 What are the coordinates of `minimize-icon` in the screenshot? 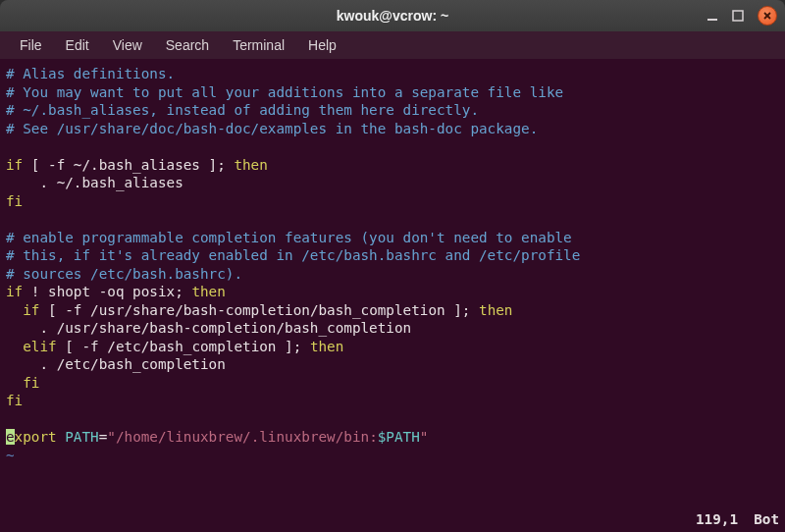 It's located at (712, 16).